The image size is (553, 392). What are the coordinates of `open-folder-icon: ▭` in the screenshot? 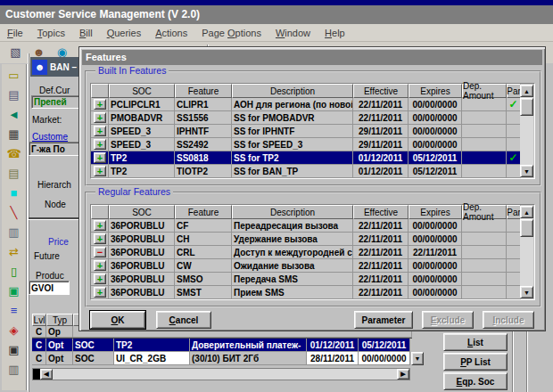 It's located at (14, 75).